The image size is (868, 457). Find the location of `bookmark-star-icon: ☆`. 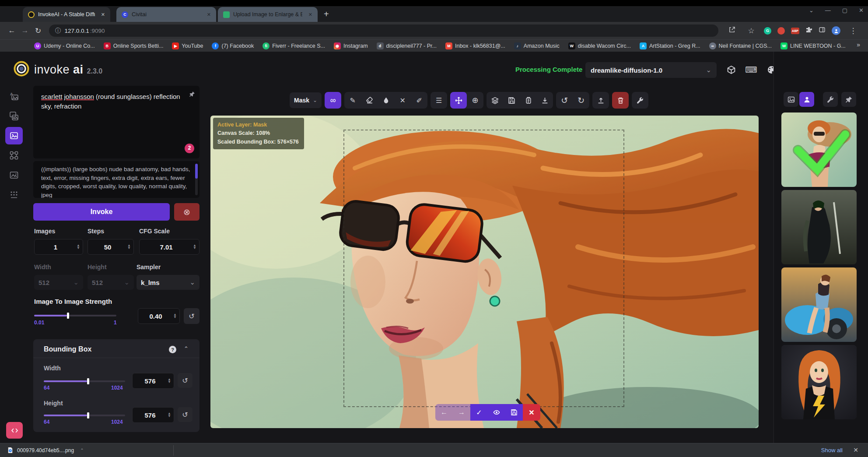

bookmark-star-icon: ☆ is located at coordinates (751, 31).